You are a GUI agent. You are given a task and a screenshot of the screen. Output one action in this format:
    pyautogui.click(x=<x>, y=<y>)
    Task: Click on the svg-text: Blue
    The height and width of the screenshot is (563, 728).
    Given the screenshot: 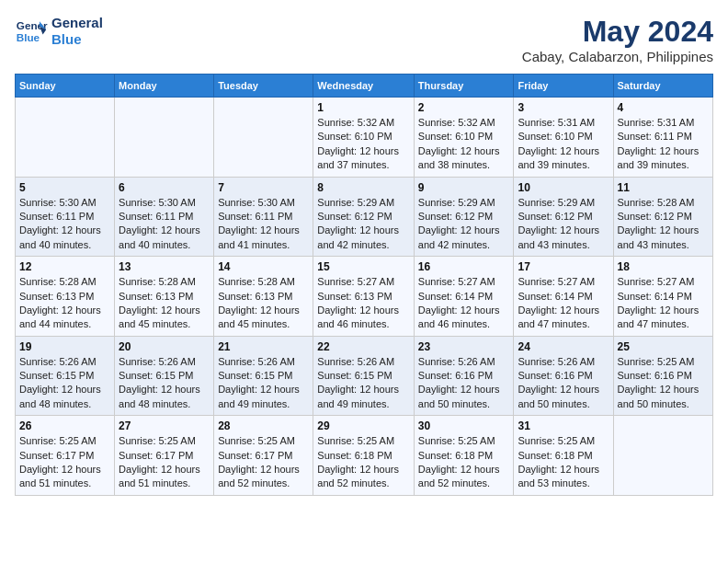 What is the action you would take?
    pyautogui.click(x=28, y=37)
    